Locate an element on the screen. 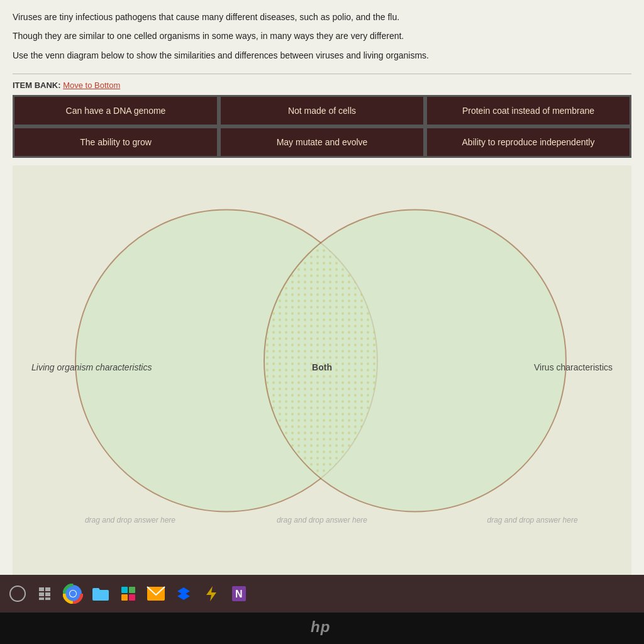  item-bank-label: ITEM BANK: Move to Bottom is located at coordinates (322, 86).